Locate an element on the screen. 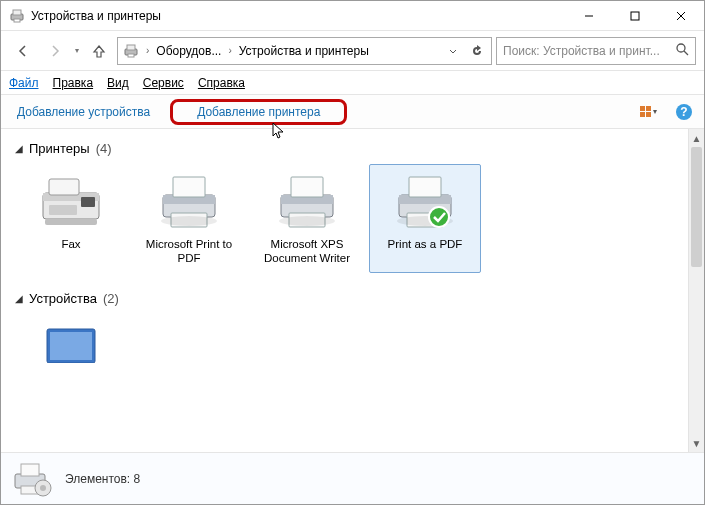  close-button is located at coordinates (681, 16).